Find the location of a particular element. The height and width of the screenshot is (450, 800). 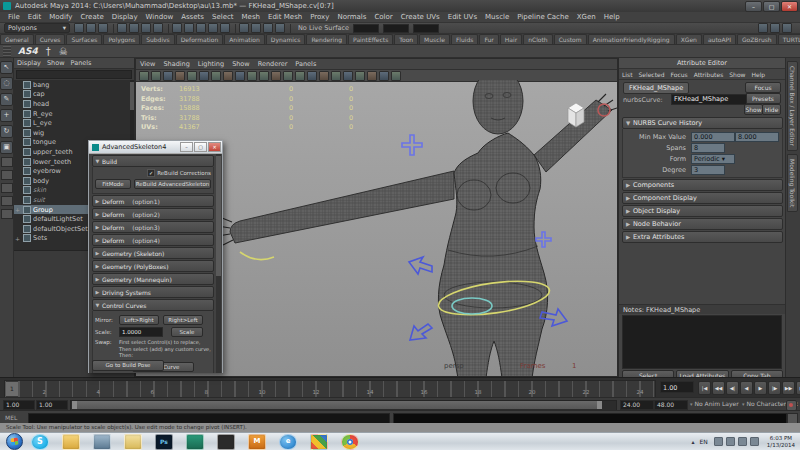

outliner-menu-display: Display is located at coordinates (29, 63).